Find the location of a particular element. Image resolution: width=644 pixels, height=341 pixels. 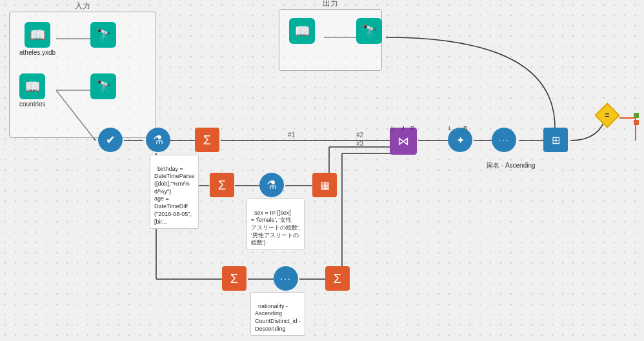

select-label-l: L is located at coordinates (450, 128).